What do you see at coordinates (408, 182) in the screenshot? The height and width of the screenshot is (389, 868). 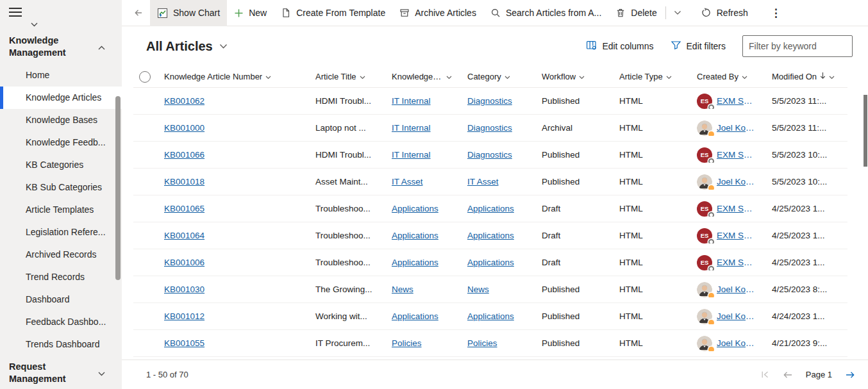 I see `knowledge-base-link: IT Asset` at bounding box center [408, 182].